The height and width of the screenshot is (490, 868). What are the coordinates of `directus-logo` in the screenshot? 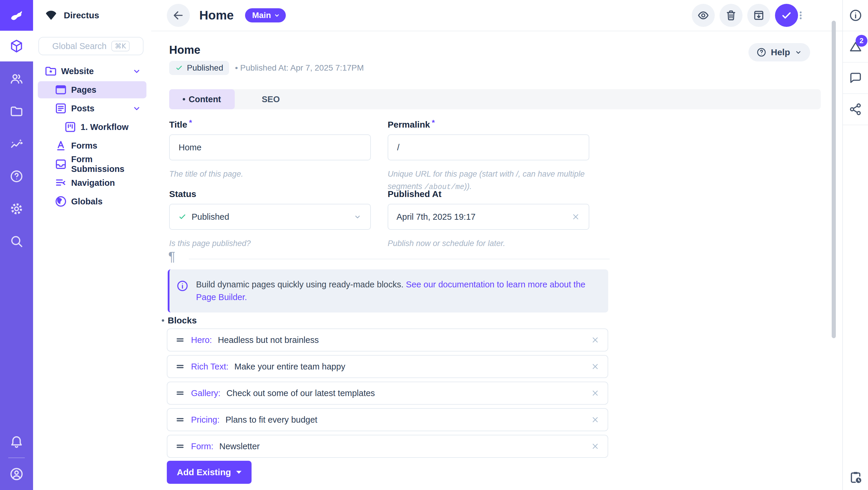 It's located at (17, 16).